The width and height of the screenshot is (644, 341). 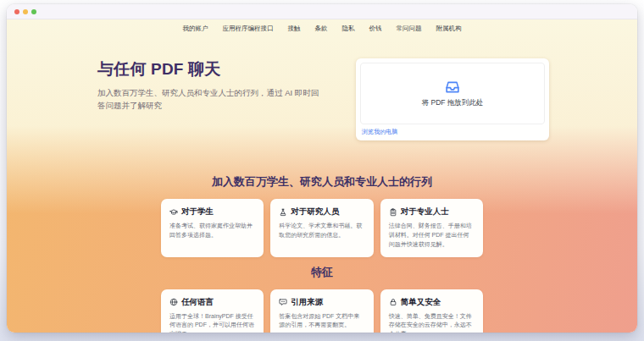 I want to click on page-title: 与任何 PDF 聊天, so click(x=212, y=69).